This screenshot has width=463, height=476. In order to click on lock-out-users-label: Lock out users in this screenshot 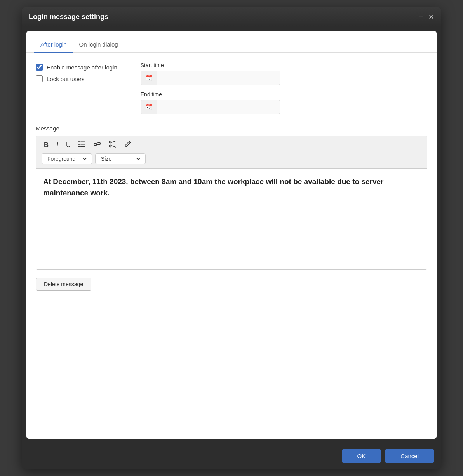, I will do `click(66, 79)`.